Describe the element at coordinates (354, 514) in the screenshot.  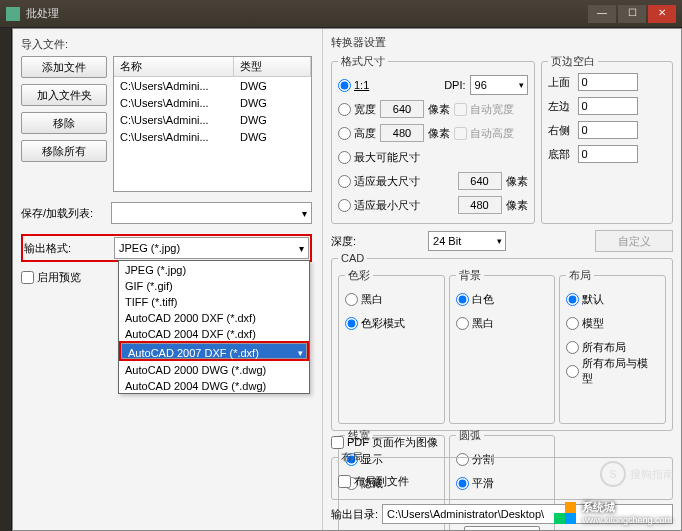
I see `output-dir-label: 输出目录:` at that location.